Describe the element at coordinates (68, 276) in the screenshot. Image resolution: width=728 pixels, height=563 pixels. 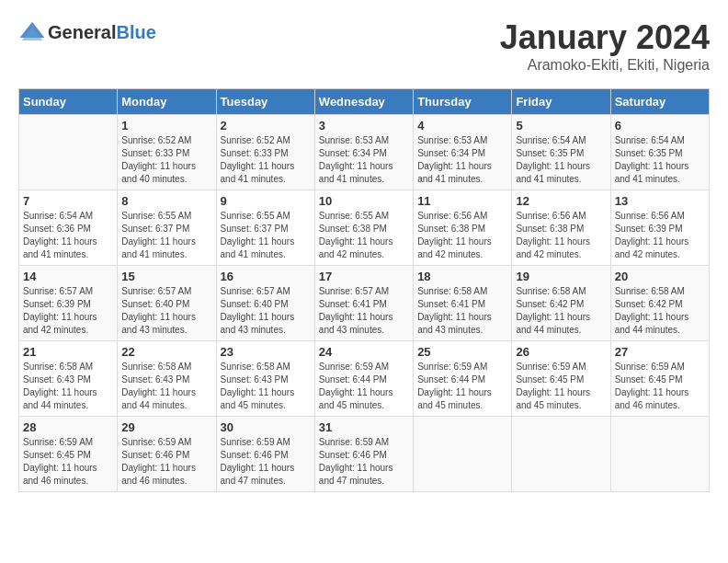
I see `day-number: 14` at that location.